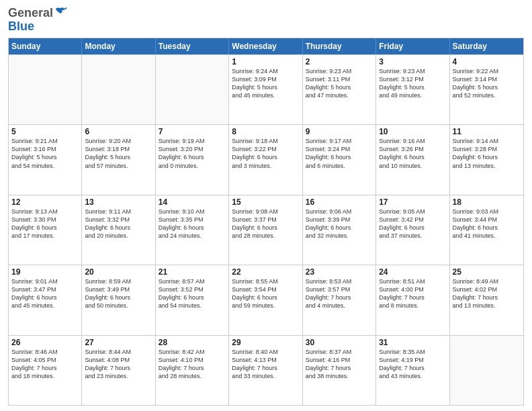 This screenshot has width=532, height=411. I want to click on day-info: Sunrise: 9:19 AM Sunset: 3:20 PM Dayligh…, so click(192, 153).